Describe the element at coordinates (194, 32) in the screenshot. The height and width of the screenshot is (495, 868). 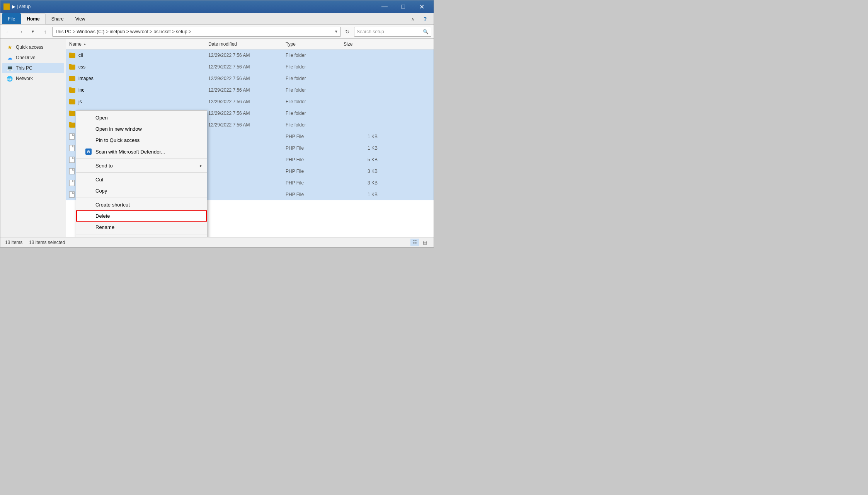
I see `address-path: This PC > Windows (C:) > inetpub > wwwro…` at that location.